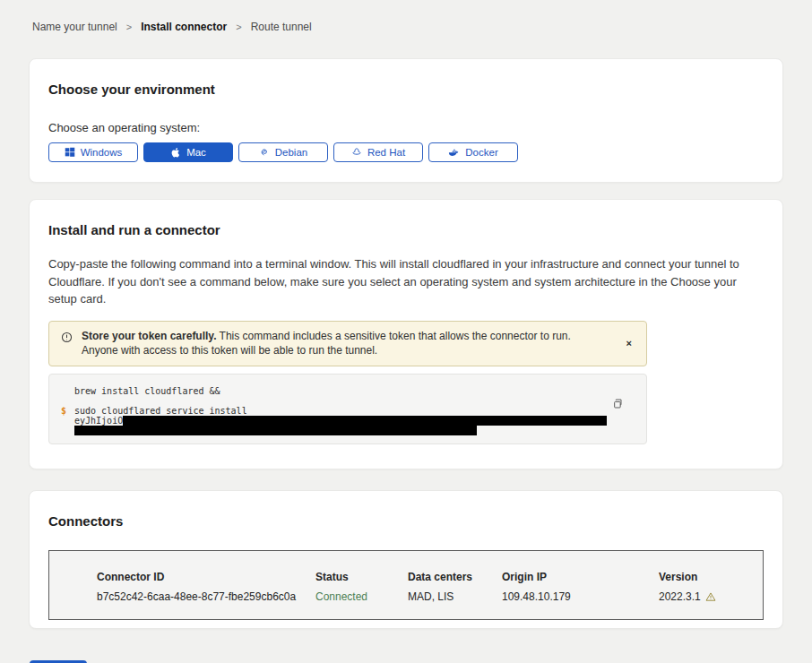  Describe the element at coordinates (617, 403) in the screenshot. I see `copy-icon` at that location.